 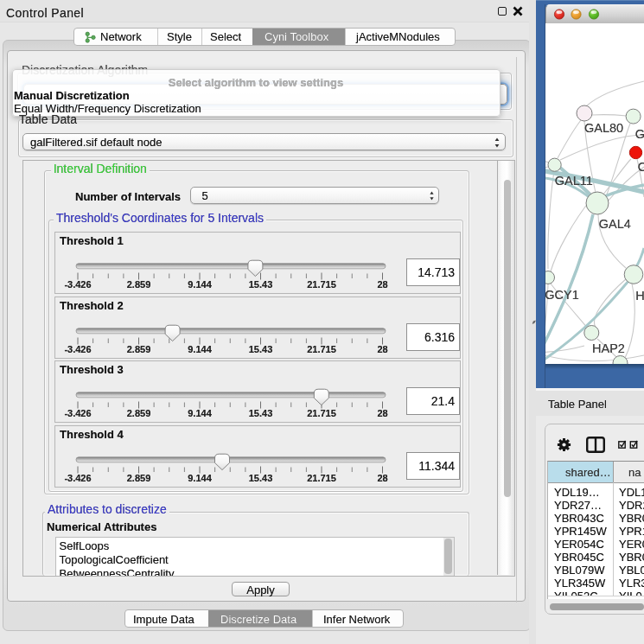 What do you see at coordinates (574, 181) in the screenshot?
I see `svg-text: GAL11` at bounding box center [574, 181].